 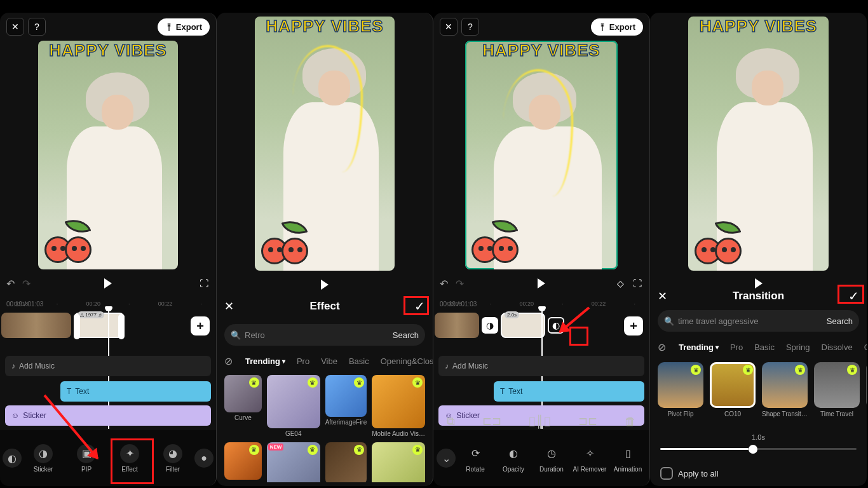 I want to click on copy-icon: ⧉, so click(x=451, y=422).